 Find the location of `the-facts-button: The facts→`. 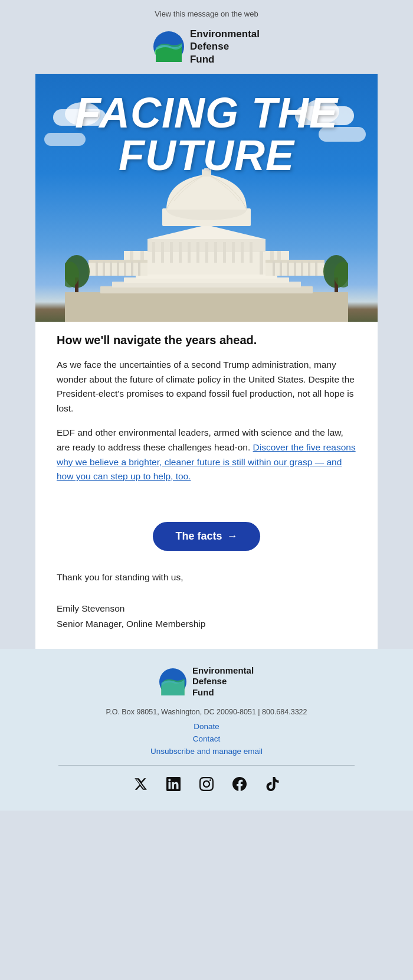

the-facts-button: The facts→ is located at coordinates (206, 536).